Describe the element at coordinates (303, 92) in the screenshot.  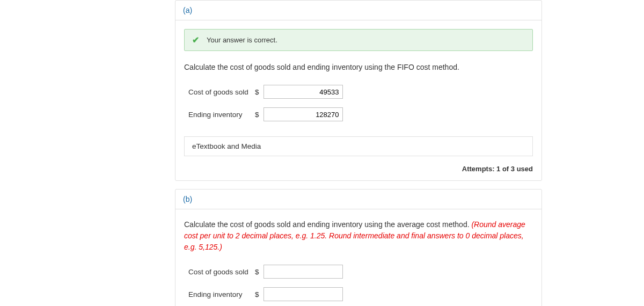
I see `cogs-input-a` at that location.